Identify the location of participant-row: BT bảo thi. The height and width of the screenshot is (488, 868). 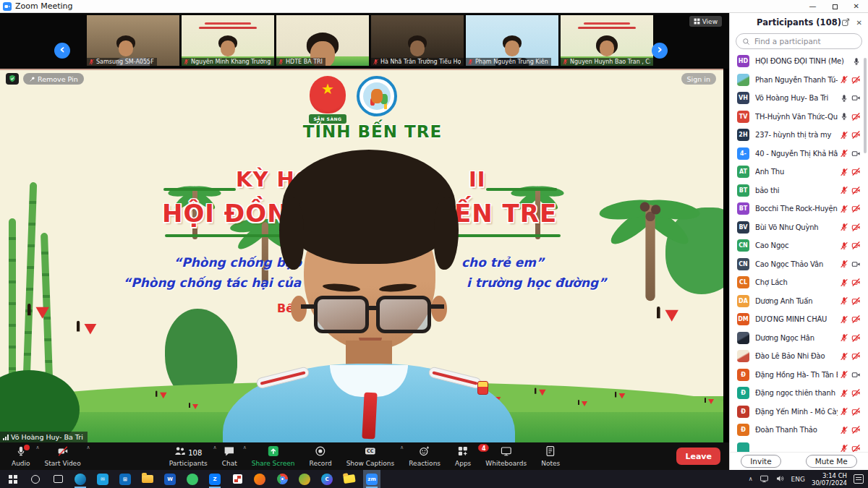
(799, 191).